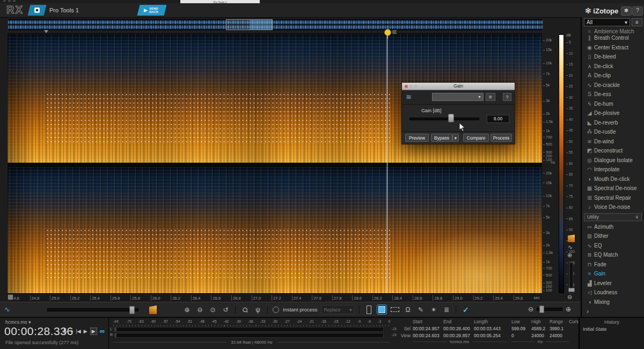  I want to click on utility-section-header: Utility∨, so click(613, 217).